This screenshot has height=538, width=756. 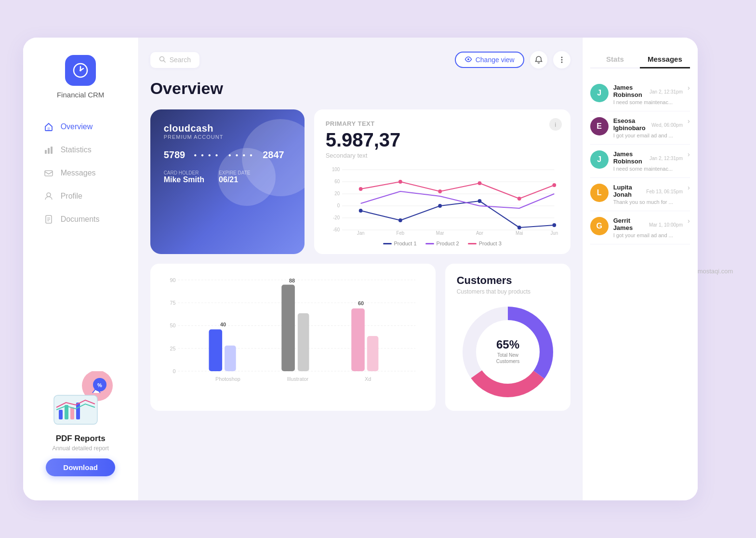 What do you see at coordinates (472, 244) in the screenshot?
I see `legend-dot-product3` at bounding box center [472, 244].